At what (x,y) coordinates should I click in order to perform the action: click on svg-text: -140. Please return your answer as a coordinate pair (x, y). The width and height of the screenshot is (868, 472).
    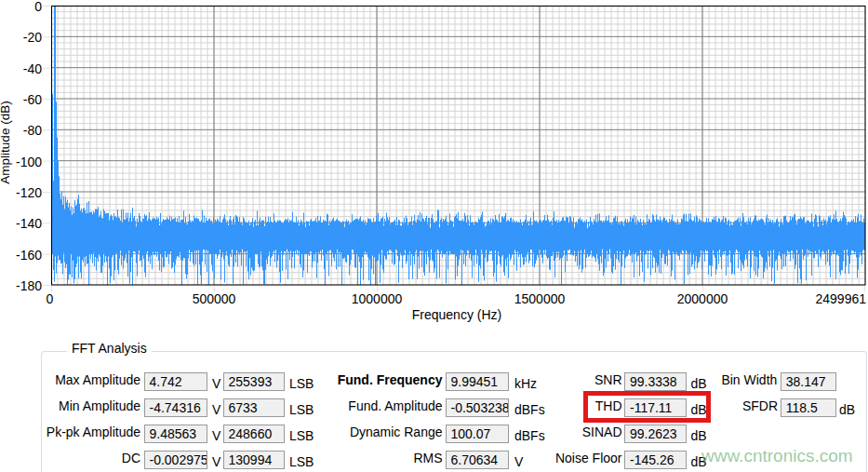
    Looking at the image, I should click on (29, 223).